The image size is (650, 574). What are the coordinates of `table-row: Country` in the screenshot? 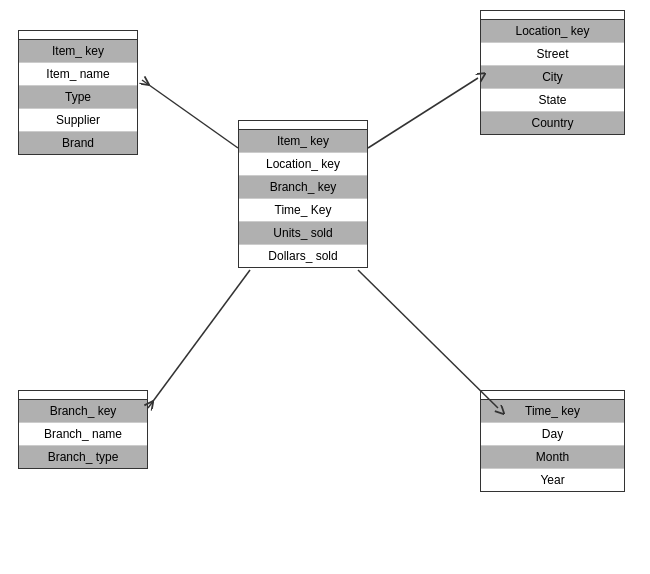 It's located at (552, 123).